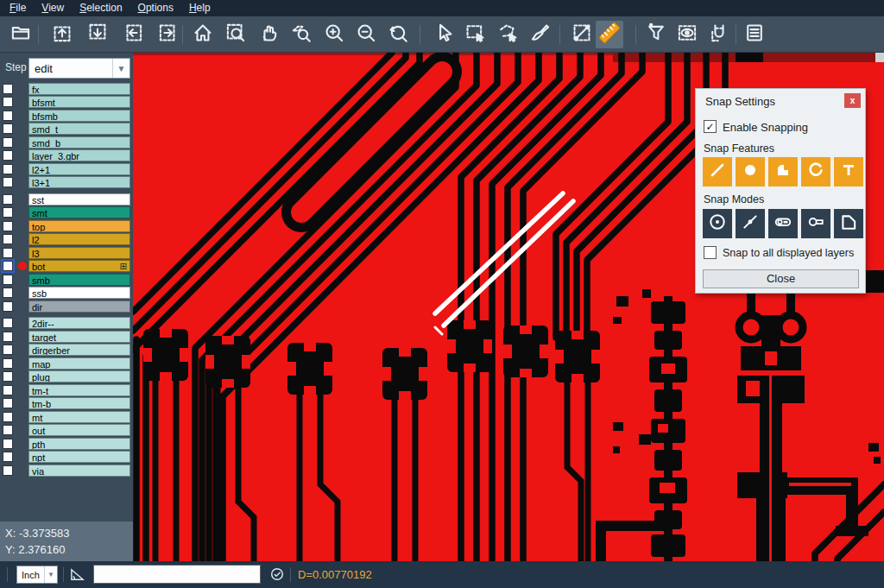 This screenshot has height=588, width=884. I want to click on layer-label: bfsmb, so click(79, 116).